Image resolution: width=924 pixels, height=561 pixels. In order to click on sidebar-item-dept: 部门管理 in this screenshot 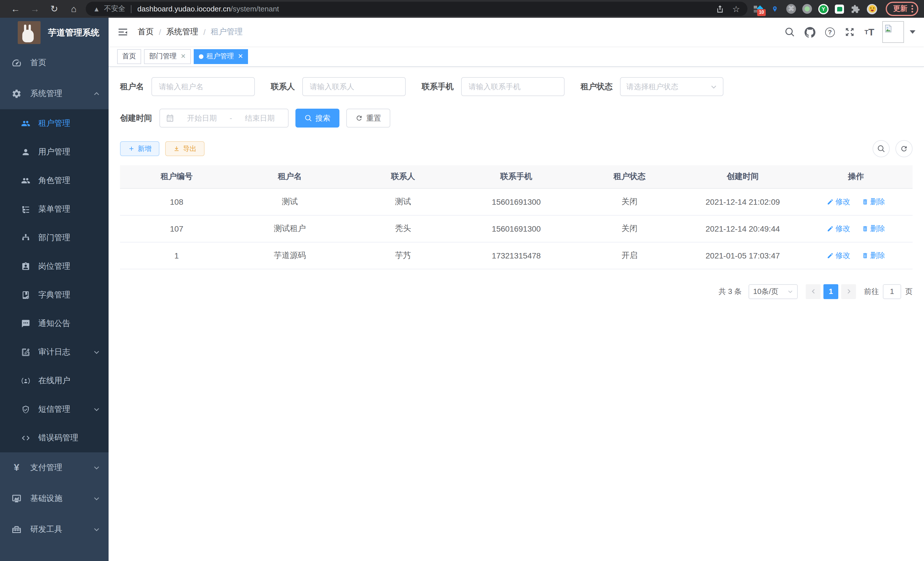, I will do `click(54, 238)`.